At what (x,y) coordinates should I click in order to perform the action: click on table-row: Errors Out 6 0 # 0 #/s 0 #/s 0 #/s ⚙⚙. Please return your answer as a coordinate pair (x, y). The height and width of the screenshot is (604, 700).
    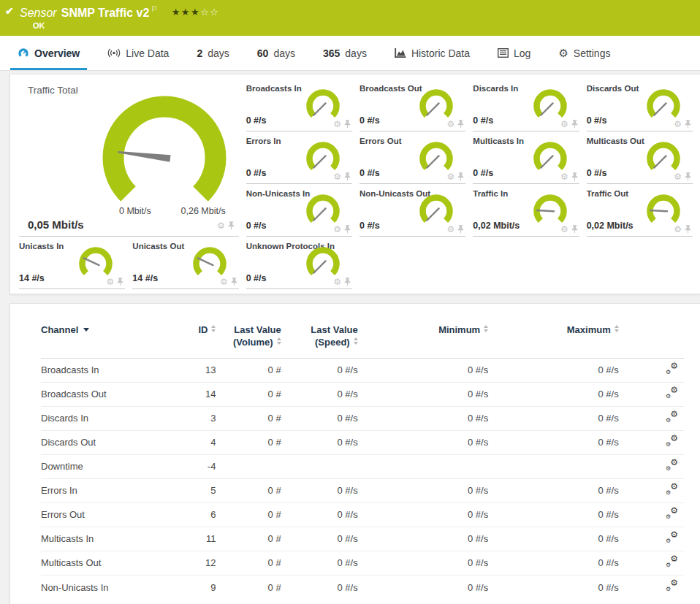
    Looking at the image, I should click on (362, 514).